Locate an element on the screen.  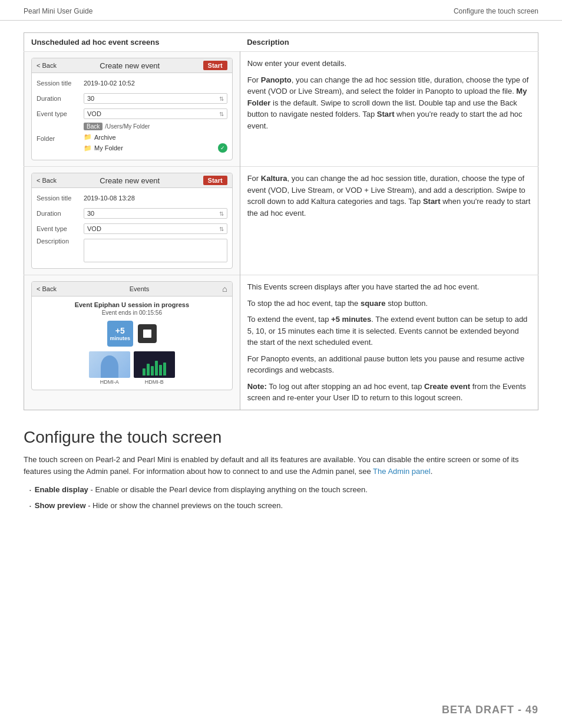
event-controls: +5 minutes is located at coordinates (132, 334).